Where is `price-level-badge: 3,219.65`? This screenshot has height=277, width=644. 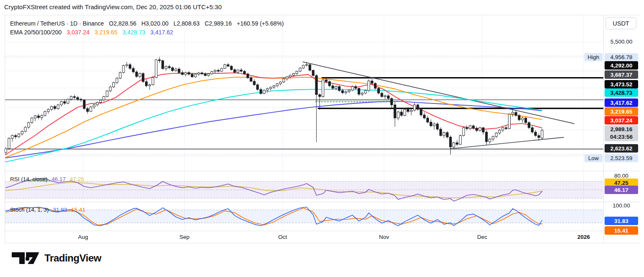 price-level-badge: 3,219.65 is located at coordinates (621, 111).